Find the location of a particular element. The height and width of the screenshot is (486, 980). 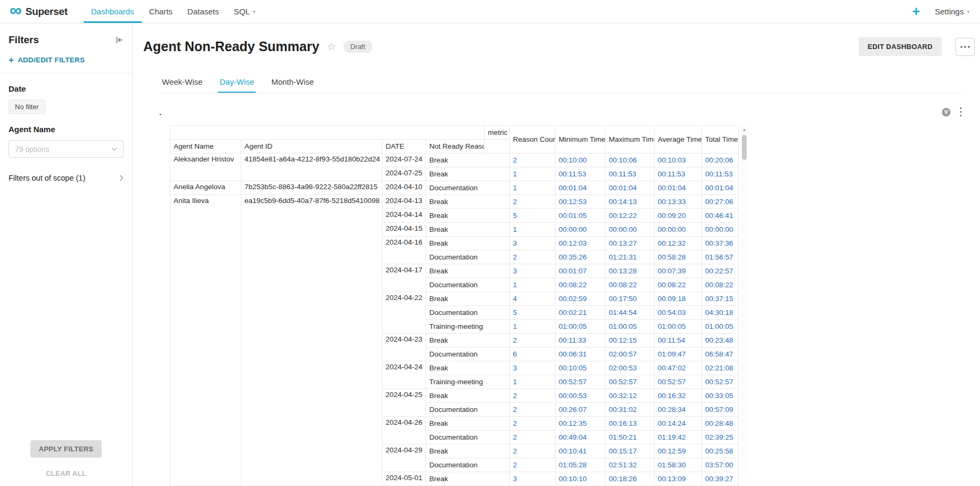

metric-value-cell: 00:39:27 is located at coordinates (720, 479).